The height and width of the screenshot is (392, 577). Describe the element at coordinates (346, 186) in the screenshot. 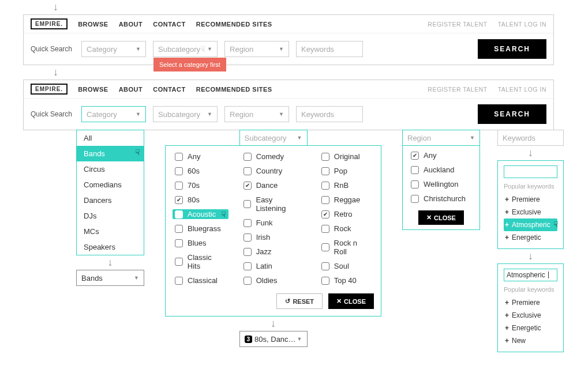

I see `subcategory-option: RnB` at that location.